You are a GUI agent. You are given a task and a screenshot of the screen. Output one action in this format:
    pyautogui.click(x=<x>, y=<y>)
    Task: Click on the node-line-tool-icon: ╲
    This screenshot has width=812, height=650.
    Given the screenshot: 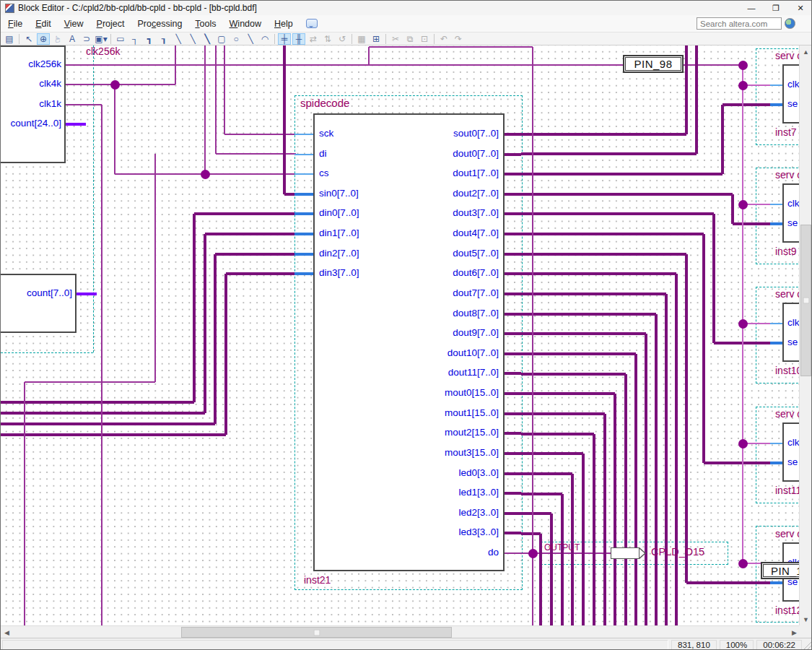 What is the action you would take?
    pyautogui.click(x=178, y=39)
    